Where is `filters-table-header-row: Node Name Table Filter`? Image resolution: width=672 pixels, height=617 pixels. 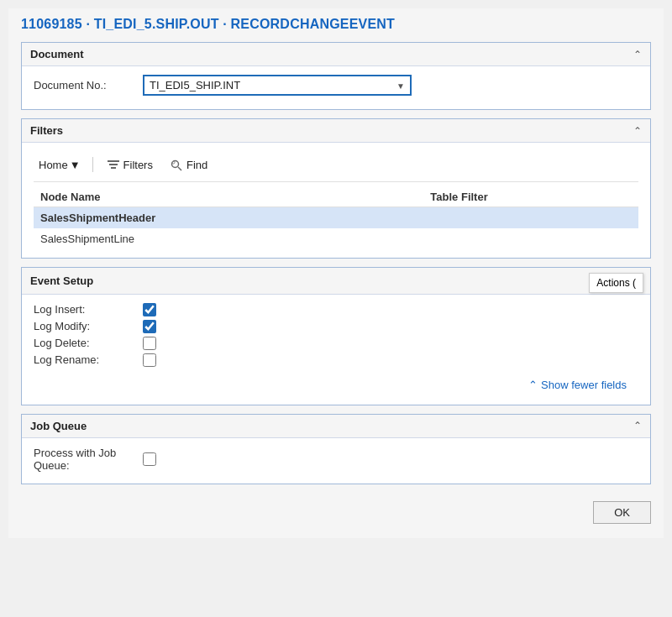 filters-table-header-row: Node Name Table Filter is located at coordinates (336, 197).